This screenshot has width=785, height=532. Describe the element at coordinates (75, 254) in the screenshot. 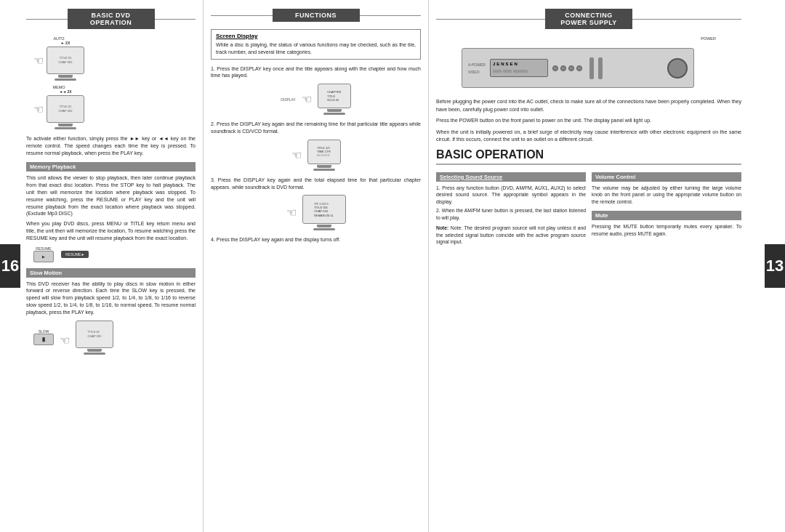

I see `resume-indicator: RESUME►` at that location.